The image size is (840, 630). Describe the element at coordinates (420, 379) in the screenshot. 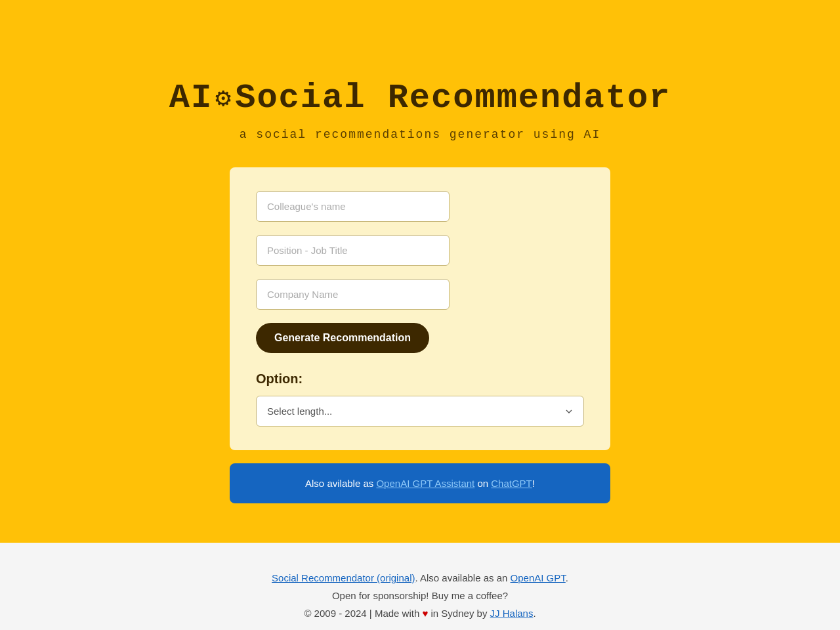

I see `option-label: Option:` at that location.